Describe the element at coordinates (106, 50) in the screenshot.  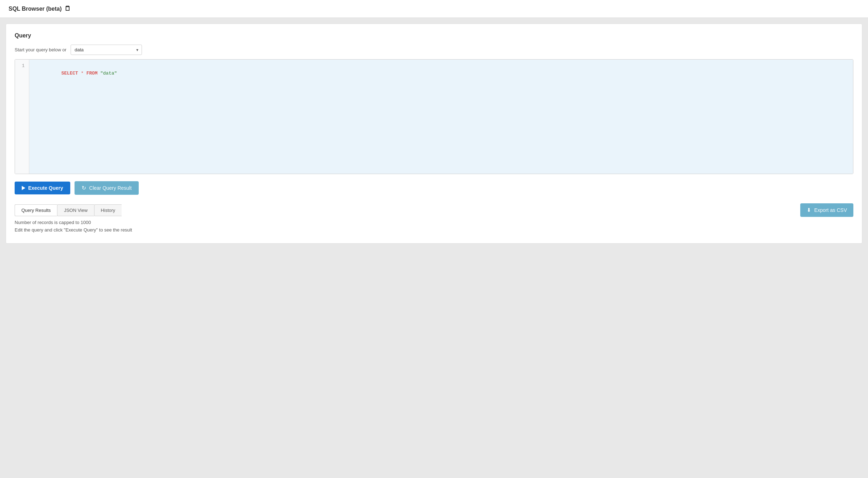
I see `table-dropdown-wrapper: data ▾` at that location.